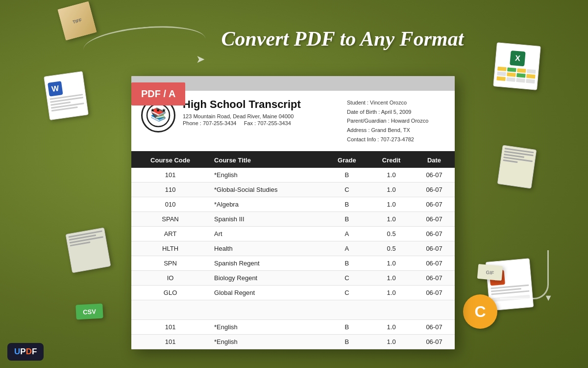 This screenshot has width=588, height=368. Describe the element at coordinates (517, 66) in the screenshot. I see `excel-icon: X` at that location.